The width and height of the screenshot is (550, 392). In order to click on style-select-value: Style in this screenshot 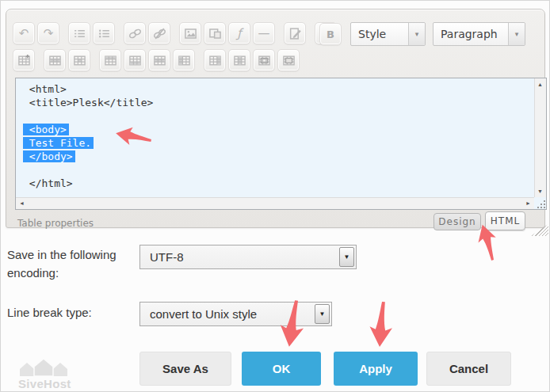, I will do `click(380, 34)`.